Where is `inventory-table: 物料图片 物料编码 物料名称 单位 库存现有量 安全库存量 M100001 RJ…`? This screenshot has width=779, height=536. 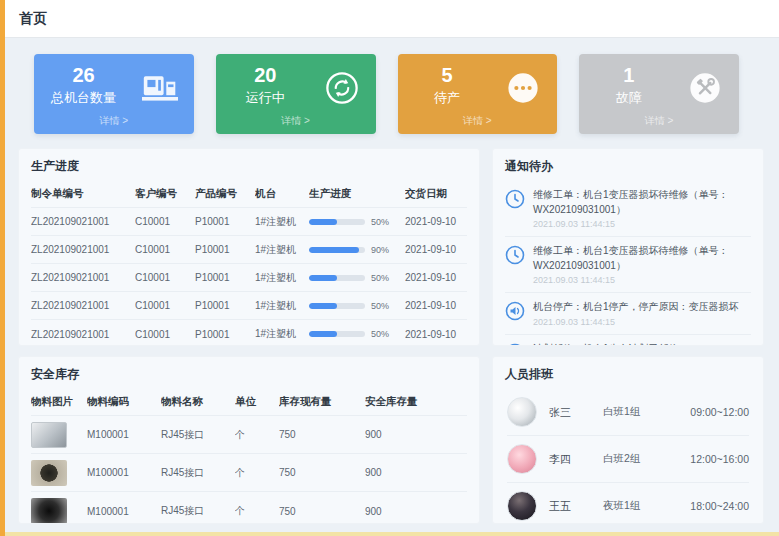 inventory-table: 物料图片 物料编码 物料名称 单位 库存现有量 安全库存量 M100001 RJ… is located at coordinates (249, 456).